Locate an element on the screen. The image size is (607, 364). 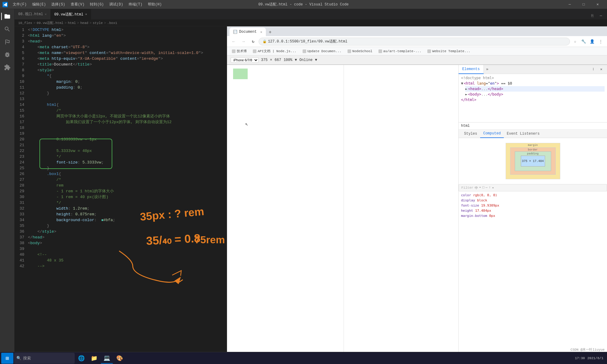
menu-select: 选择(S) is located at coordinates (58, 4).